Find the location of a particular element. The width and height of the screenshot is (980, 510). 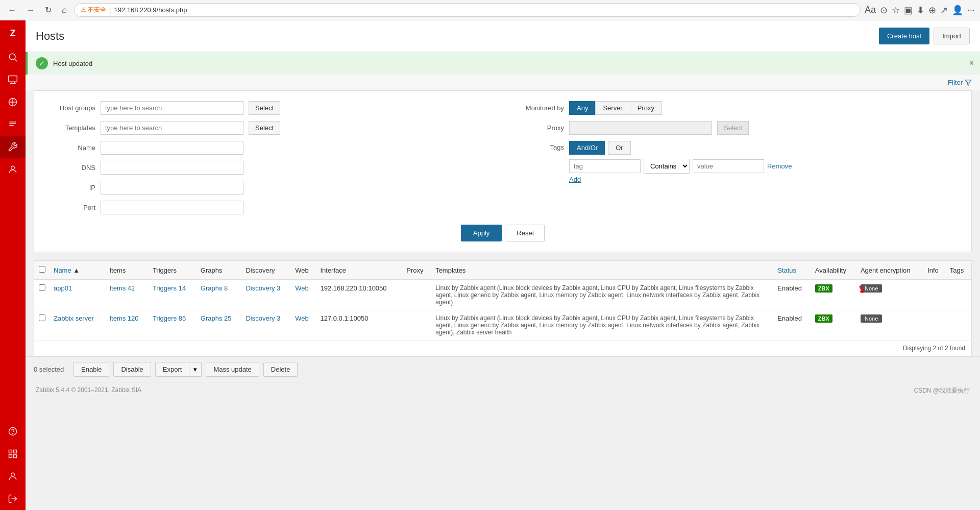

more-button: ··· is located at coordinates (971, 10).